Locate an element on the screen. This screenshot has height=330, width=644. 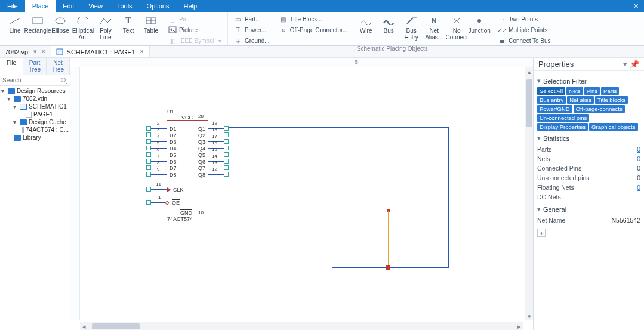
tree-design-resources: ▾Design Resources is located at coordinates (35, 91).